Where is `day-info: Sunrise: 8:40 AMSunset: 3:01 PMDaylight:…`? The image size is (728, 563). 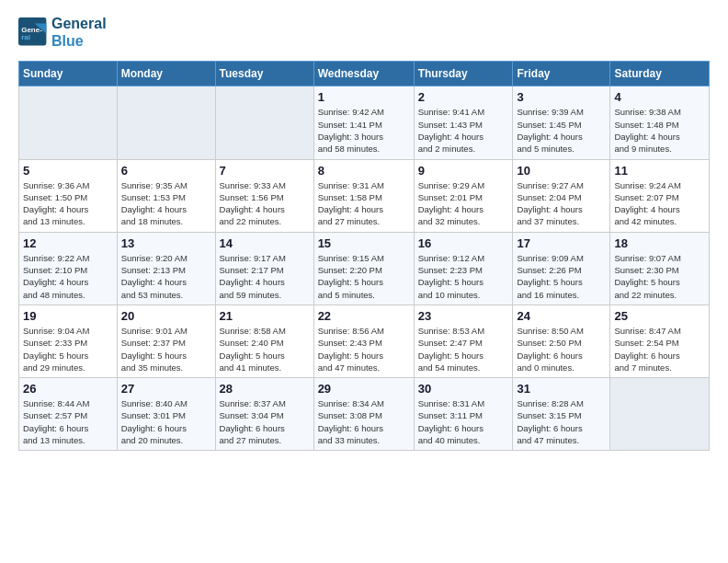
day-info: Sunrise: 8:40 AMSunset: 3:01 PMDaylight:… is located at coordinates (166, 421).